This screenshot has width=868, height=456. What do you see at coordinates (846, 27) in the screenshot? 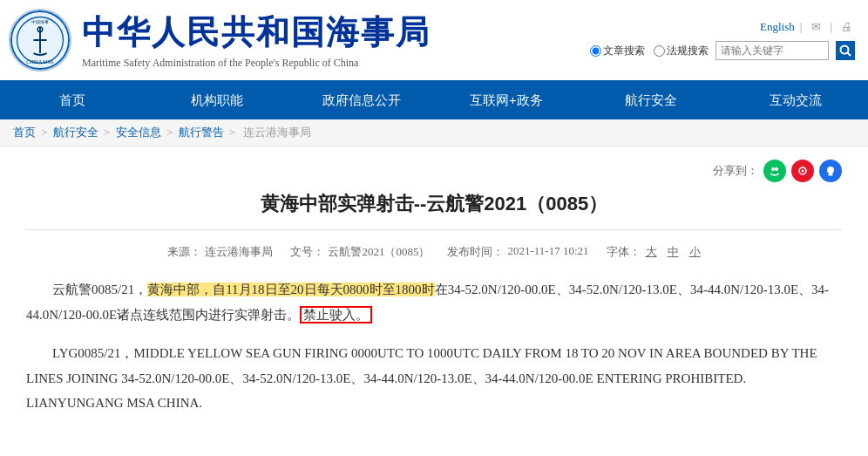
I see `print-icon: 🖨` at bounding box center [846, 27].